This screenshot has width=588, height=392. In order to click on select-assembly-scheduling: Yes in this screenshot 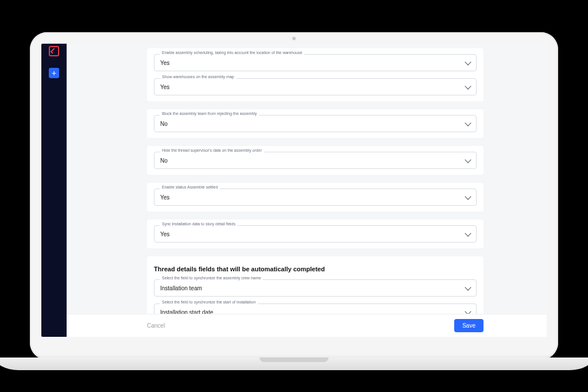, I will do `click(315, 63)`.